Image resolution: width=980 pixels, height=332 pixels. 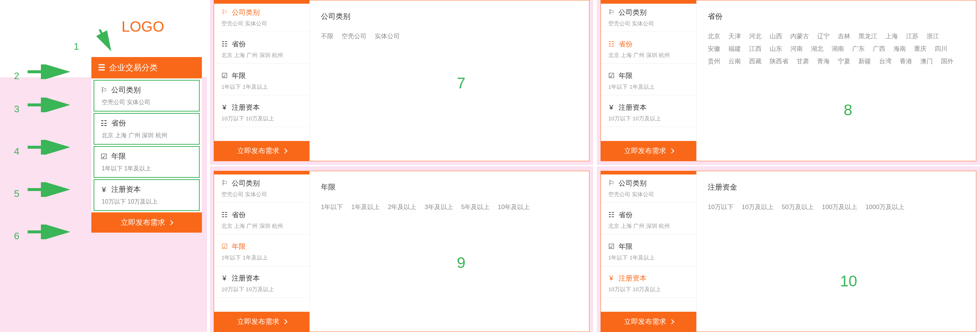 What do you see at coordinates (933, 36) in the screenshot?
I see `filter-tag: 浙江` at bounding box center [933, 36].